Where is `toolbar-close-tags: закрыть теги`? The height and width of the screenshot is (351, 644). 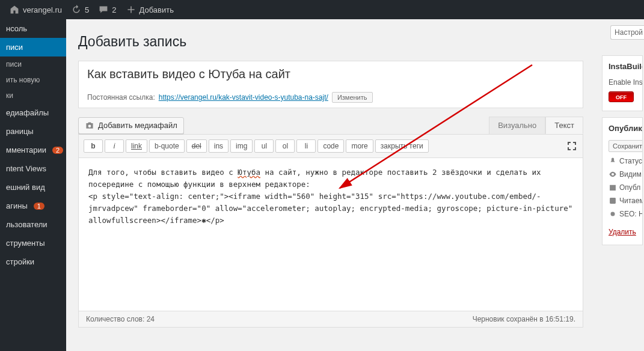 toolbar-close-tags: закрыть теги is located at coordinates (402, 146).